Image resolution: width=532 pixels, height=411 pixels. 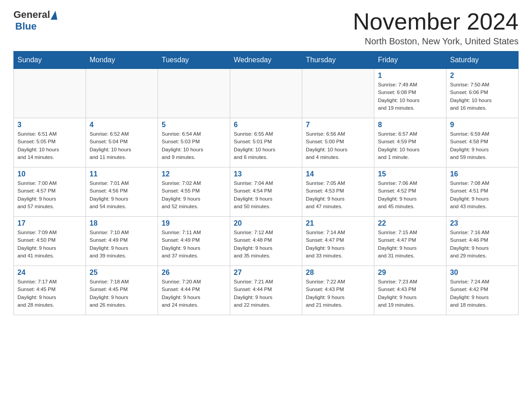 I want to click on day-number: 18, so click(x=122, y=223).